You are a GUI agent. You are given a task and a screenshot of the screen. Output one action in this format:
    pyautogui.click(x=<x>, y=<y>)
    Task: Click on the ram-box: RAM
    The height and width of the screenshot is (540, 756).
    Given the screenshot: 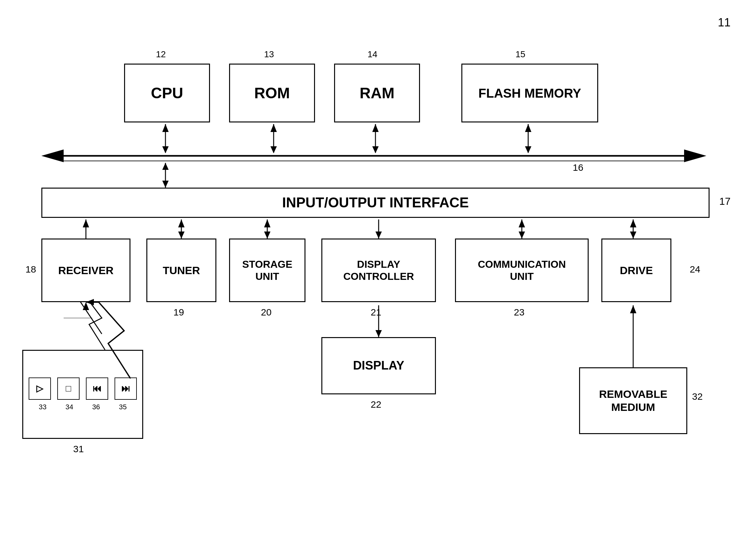 What is the action you would take?
    pyautogui.click(x=377, y=93)
    